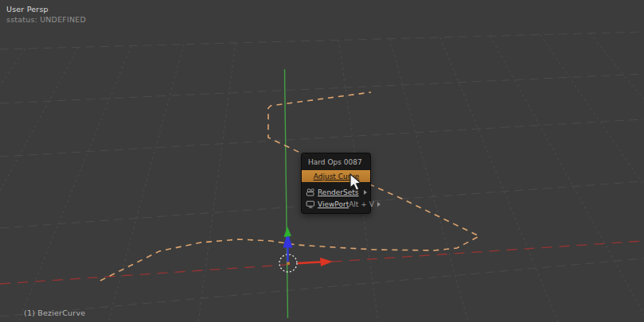  What do you see at coordinates (309, 263) in the screenshot?
I see `gizmo-x-axis-shaft` at bounding box center [309, 263].